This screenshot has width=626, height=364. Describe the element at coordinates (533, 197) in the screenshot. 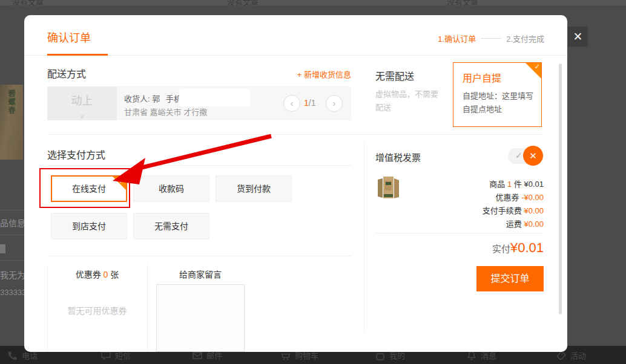

I see `coupon-amount: -¥0.00` at that location.